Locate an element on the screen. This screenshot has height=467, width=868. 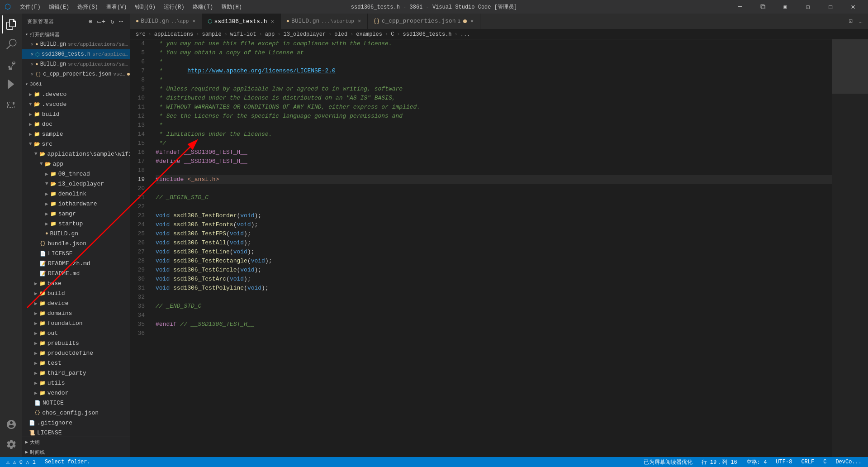
tree-item-productdefine: ▶ 📁 productdefine is located at coordinates (76, 353).